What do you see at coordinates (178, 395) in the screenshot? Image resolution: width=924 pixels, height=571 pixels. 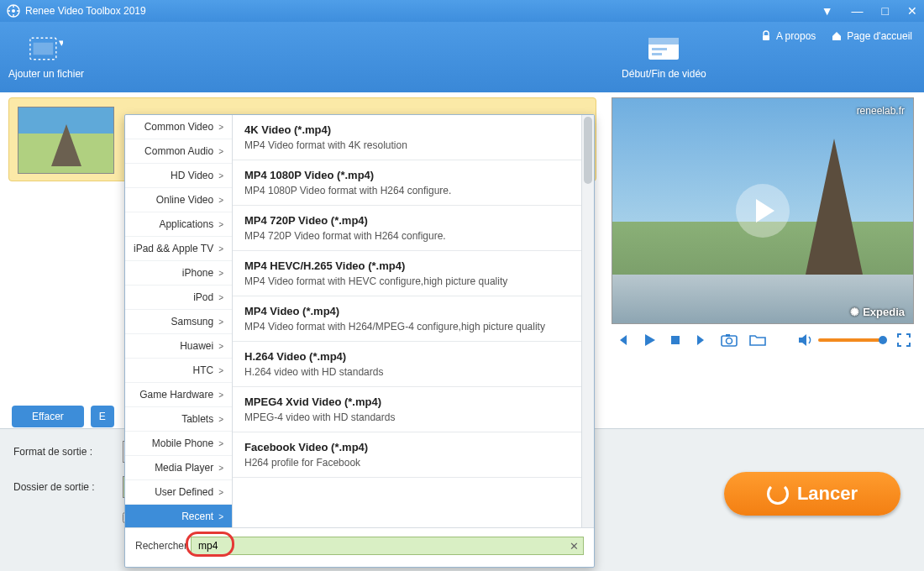 I see `category-item: Game Hardware>` at bounding box center [178, 395].